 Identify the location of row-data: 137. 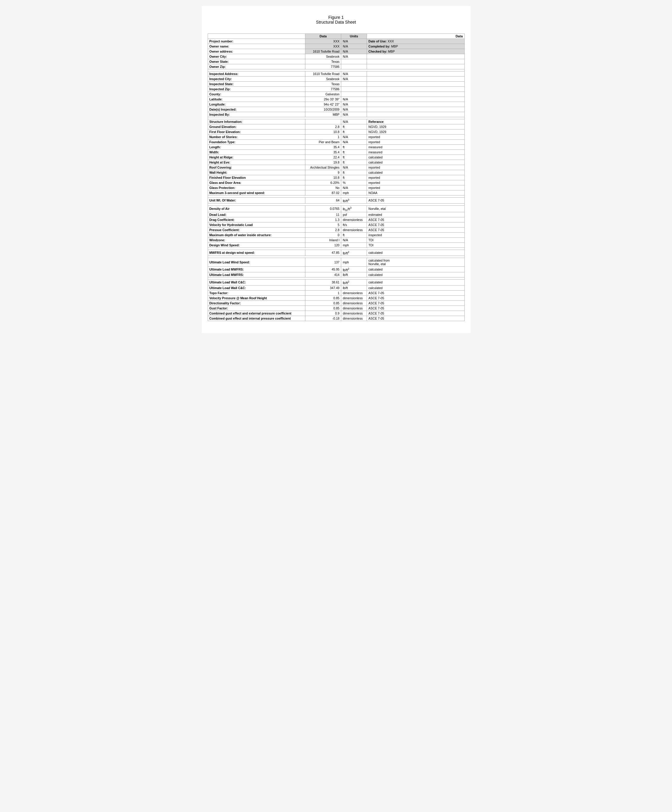
(323, 262).